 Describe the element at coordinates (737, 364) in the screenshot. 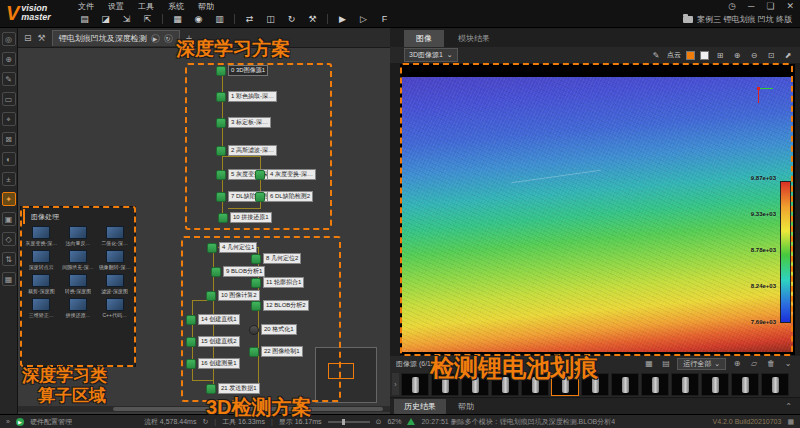

I see `add-image-button: ⊕` at that location.